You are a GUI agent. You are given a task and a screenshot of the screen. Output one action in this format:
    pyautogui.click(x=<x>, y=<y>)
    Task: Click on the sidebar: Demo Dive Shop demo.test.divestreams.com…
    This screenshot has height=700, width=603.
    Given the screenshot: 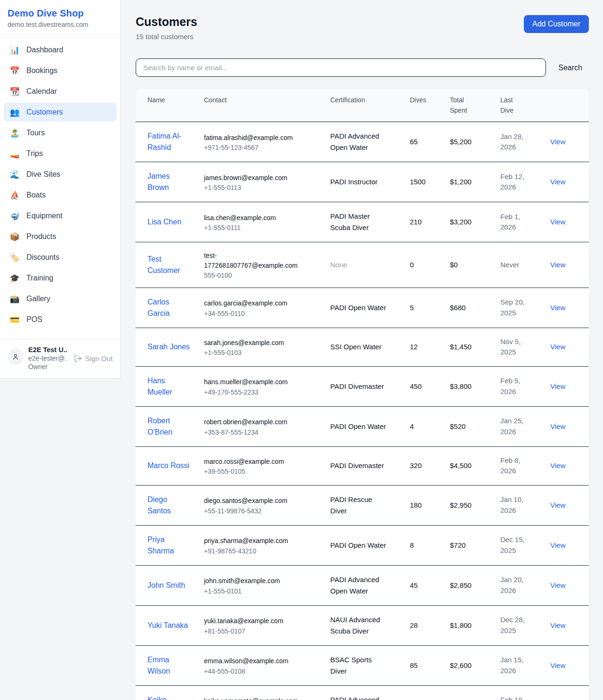 What is the action you would take?
    pyautogui.click(x=60, y=189)
    